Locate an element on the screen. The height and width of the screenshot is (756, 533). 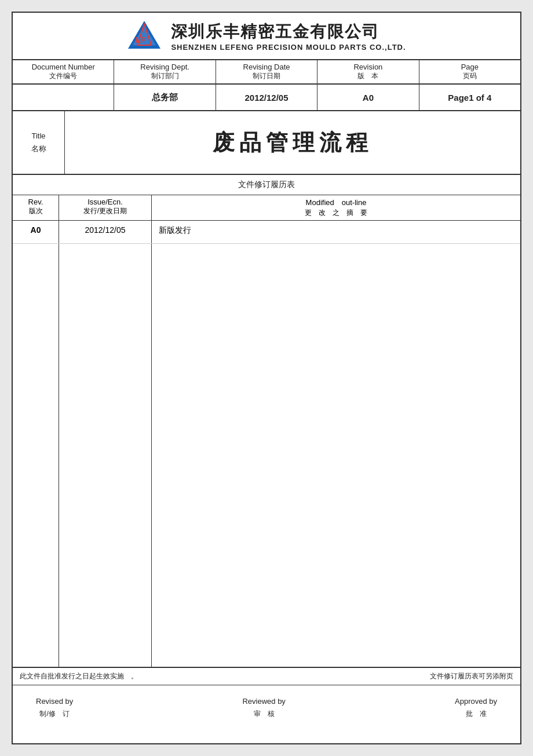
page-cell: Page 页码 is located at coordinates (470, 72).